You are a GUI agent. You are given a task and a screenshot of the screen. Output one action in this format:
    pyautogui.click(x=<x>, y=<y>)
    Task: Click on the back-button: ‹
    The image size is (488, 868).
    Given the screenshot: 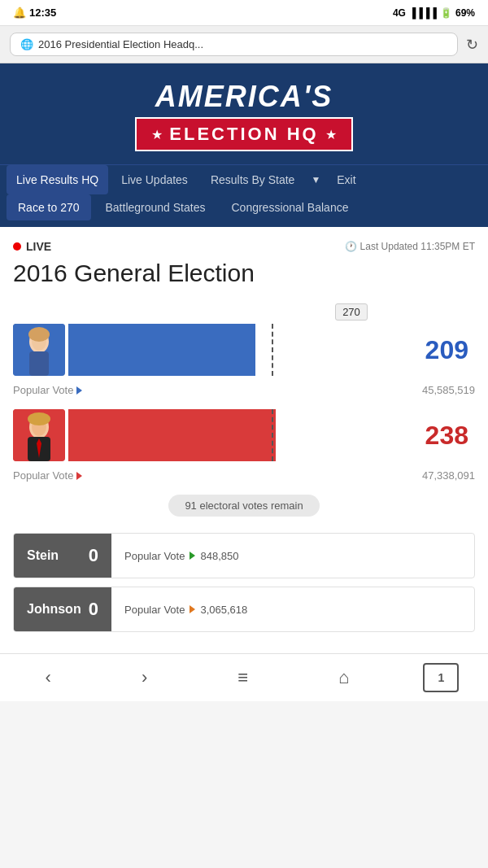 What is the action you would take?
    pyautogui.click(x=49, y=678)
    